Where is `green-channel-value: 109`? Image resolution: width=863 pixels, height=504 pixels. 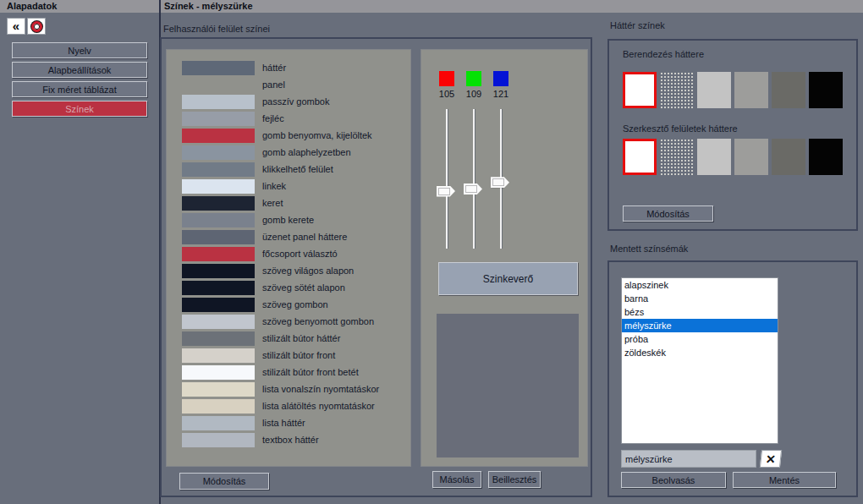
green-channel-value: 109 is located at coordinates (474, 94).